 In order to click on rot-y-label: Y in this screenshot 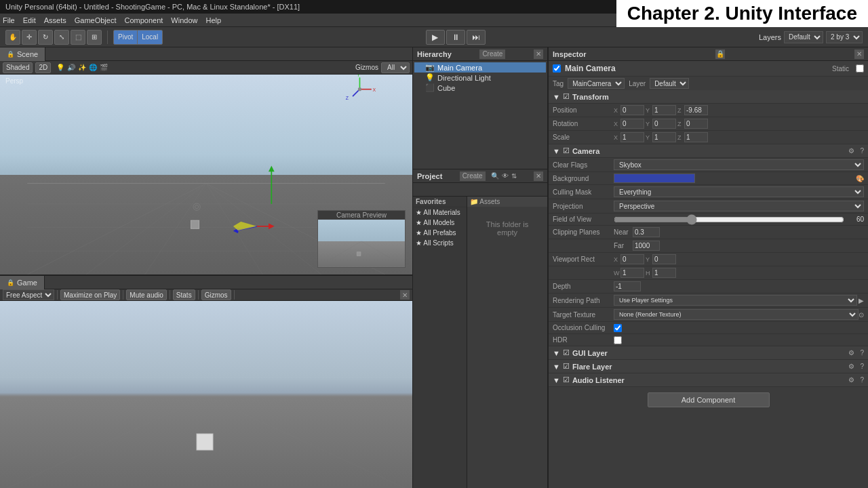, I will do `click(648, 124)`.